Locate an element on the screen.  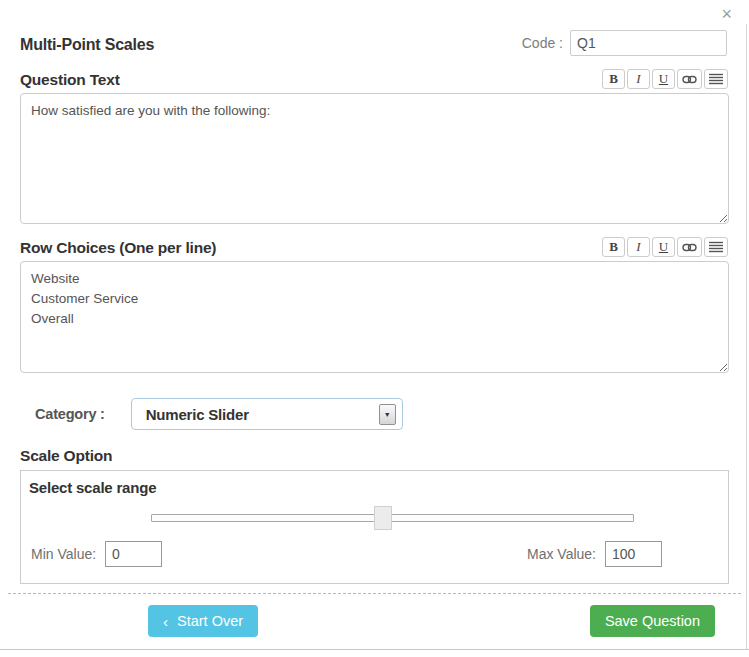
start-over-label: Start Over is located at coordinates (210, 621).